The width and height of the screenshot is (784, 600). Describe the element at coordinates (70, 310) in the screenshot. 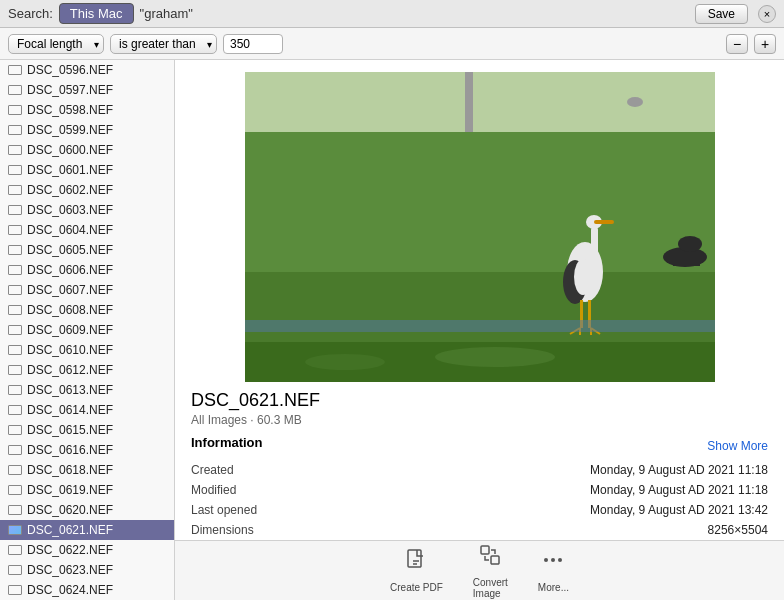

I see `file-name-label: DSC_0608.NEF` at that location.